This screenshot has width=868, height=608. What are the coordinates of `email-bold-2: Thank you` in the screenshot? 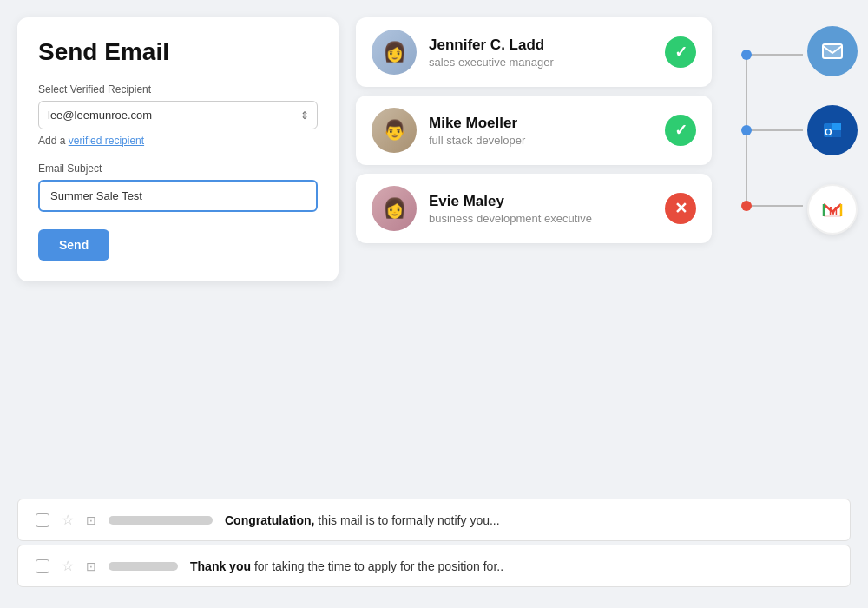 It's located at (220, 566).